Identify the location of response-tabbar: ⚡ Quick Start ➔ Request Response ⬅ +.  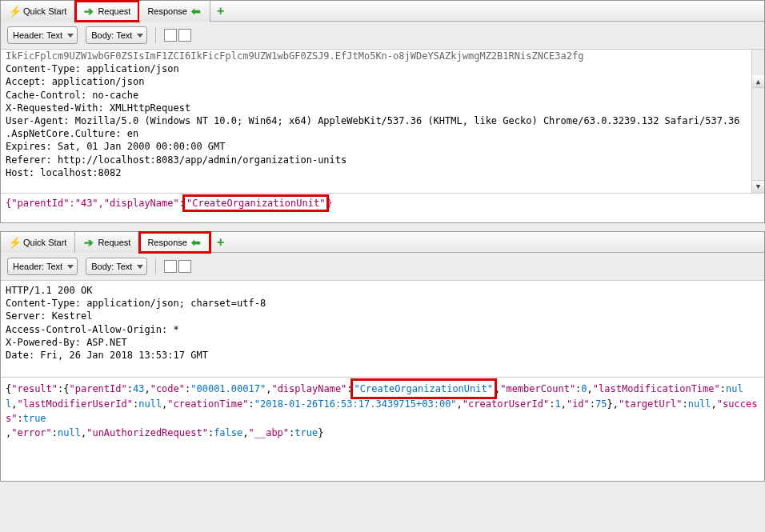
(382, 242).